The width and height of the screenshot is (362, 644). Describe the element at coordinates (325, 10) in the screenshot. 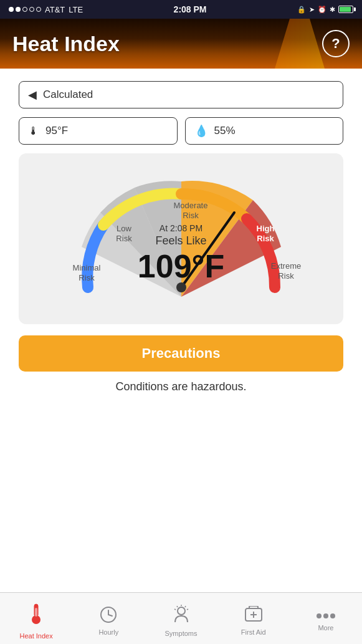

I see `status-right: 🔒 ➤ ⏰ ✱` at that location.